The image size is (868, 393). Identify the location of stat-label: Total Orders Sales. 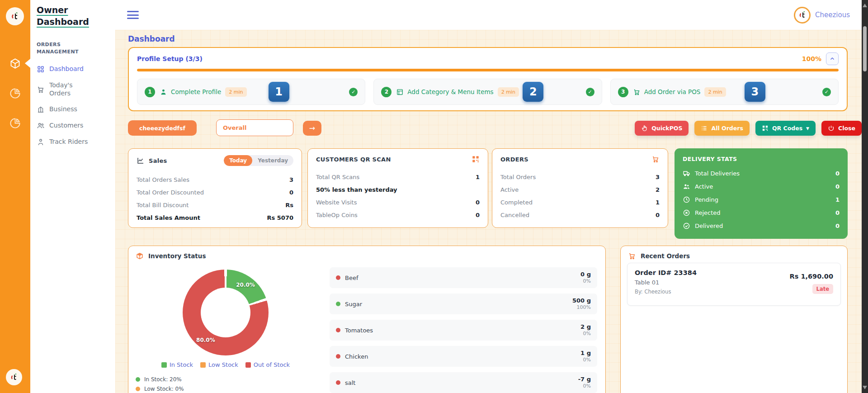
(163, 180).